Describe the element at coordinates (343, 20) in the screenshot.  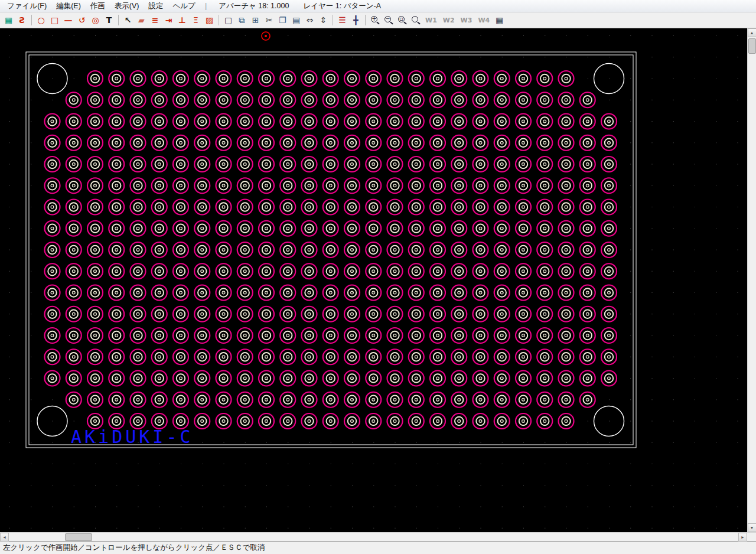
I see `check-list-icon: ☰` at that location.